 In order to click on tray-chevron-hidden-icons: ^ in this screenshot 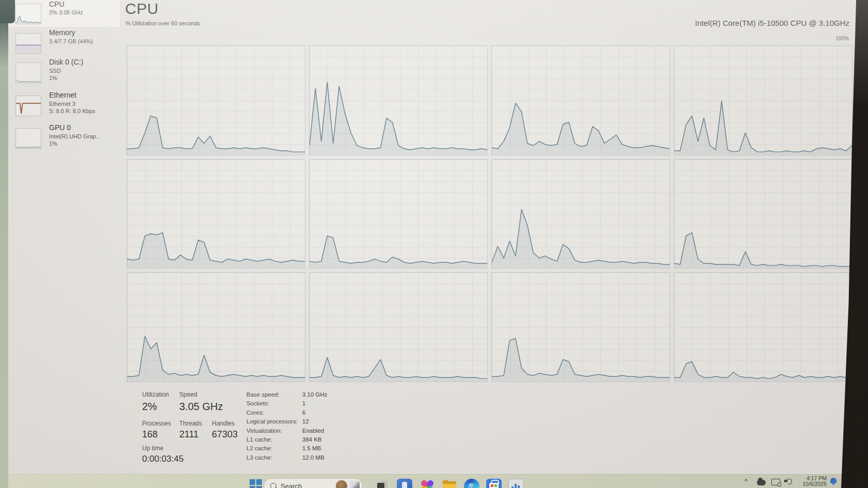, I will do `click(746, 481)`.